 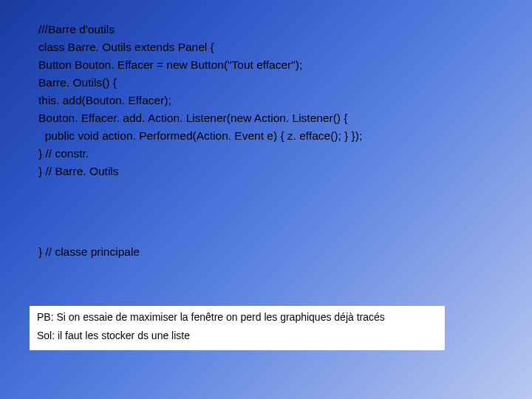 I want to click on code-line-4: Barre. Outils() {, so click(x=266, y=83).